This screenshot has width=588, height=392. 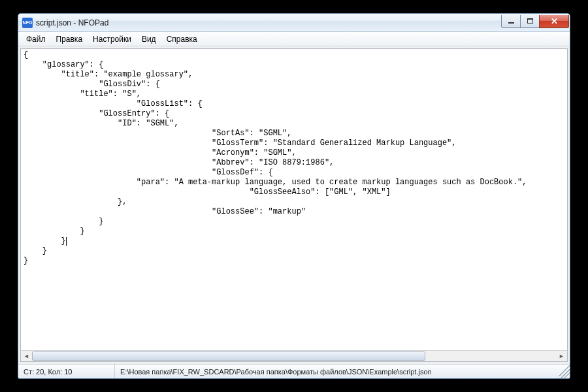 I want to click on close-button: ✕, so click(x=554, y=22).